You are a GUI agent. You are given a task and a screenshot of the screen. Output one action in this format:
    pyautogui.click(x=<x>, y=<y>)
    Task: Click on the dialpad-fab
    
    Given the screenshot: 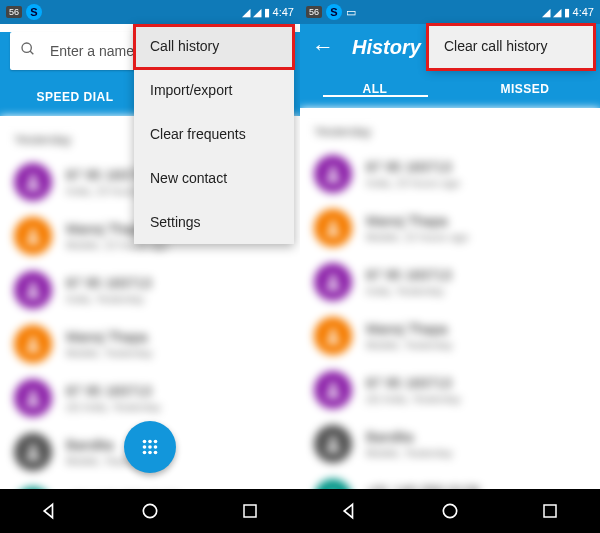 What is the action you would take?
    pyautogui.click(x=150, y=447)
    